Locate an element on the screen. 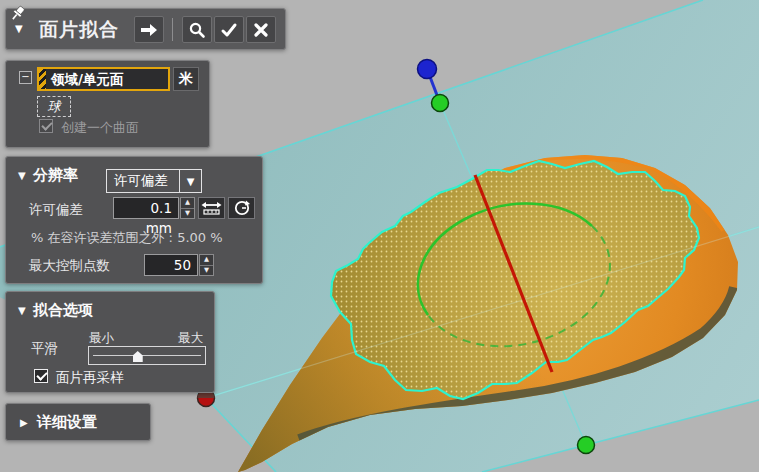  blue-control-point is located at coordinates (428, 70).